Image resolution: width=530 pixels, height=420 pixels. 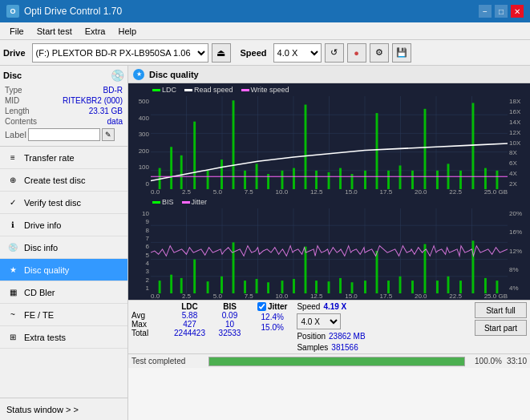 What do you see at coordinates (149, 324) in the screenshot?
I see `row-max-label: Max` at bounding box center [149, 324].